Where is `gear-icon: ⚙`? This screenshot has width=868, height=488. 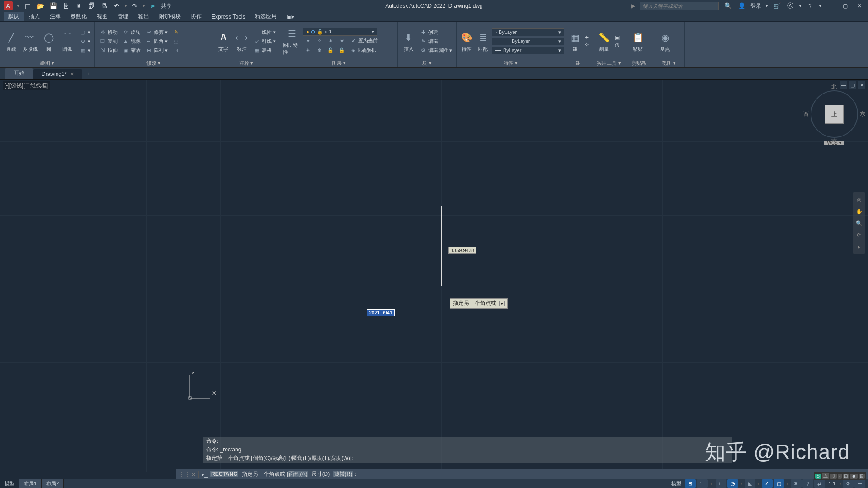
gear-icon: ⚙ is located at coordinates (848, 483).